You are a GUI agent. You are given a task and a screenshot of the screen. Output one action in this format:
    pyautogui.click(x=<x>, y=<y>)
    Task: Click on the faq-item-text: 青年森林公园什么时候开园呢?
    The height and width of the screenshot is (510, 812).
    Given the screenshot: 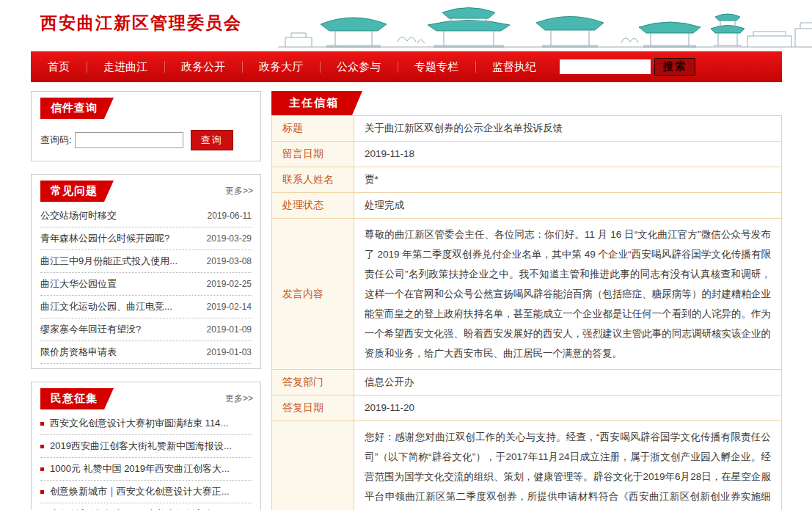 What is the action you would take?
    pyautogui.click(x=122, y=238)
    